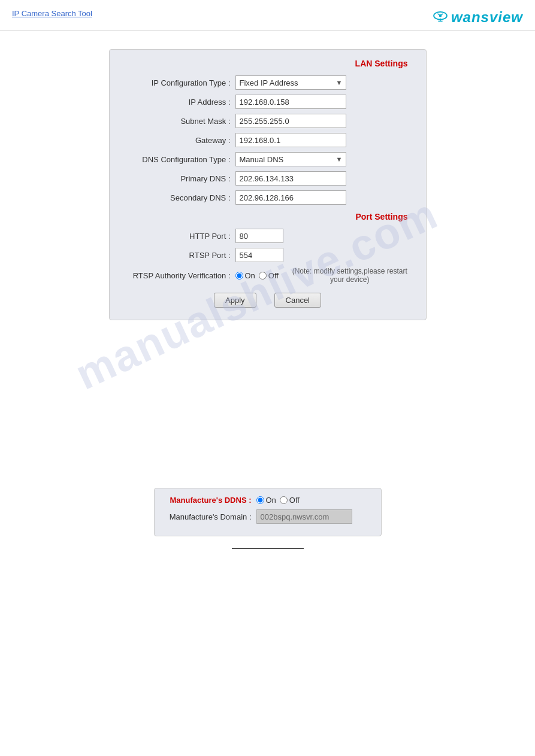  Describe the element at coordinates (260, 500) in the screenshot. I see `ddns-on-radio` at that location.